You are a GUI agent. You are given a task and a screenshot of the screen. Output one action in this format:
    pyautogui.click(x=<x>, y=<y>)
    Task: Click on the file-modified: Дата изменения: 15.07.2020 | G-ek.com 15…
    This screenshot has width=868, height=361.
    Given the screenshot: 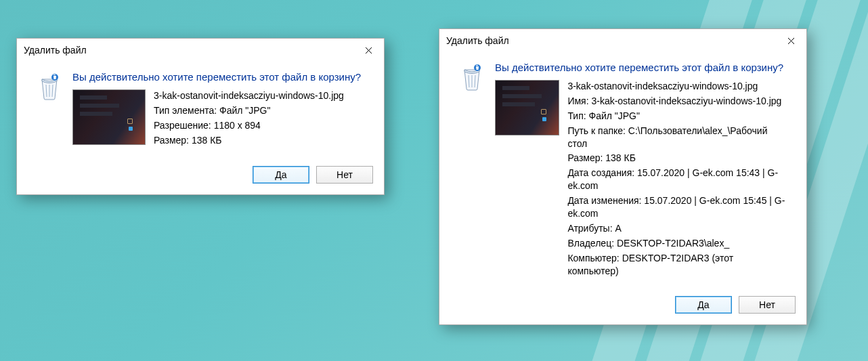 What is the action you would take?
    pyautogui.click(x=677, y=207)
    